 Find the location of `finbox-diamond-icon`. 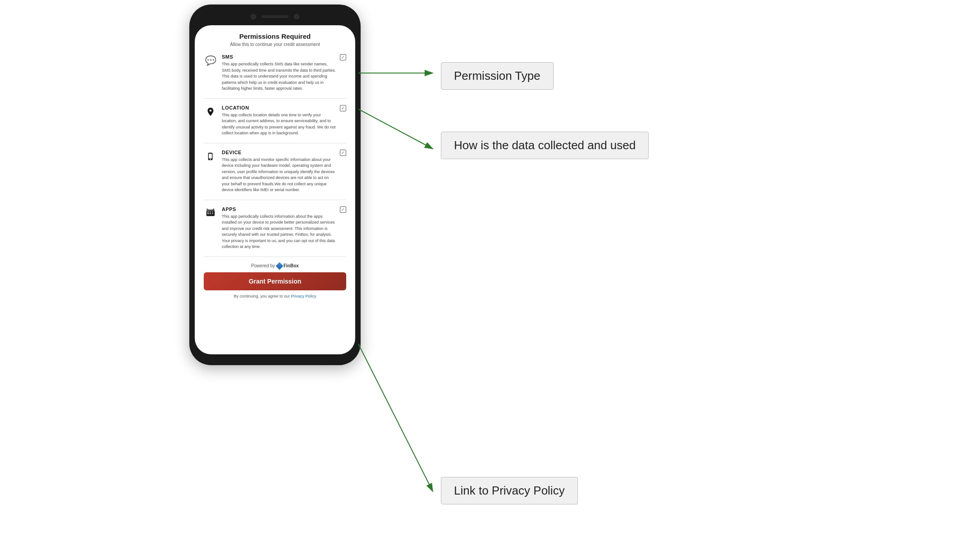

finbox-diamond-icon is located at coordinates (279, 266).